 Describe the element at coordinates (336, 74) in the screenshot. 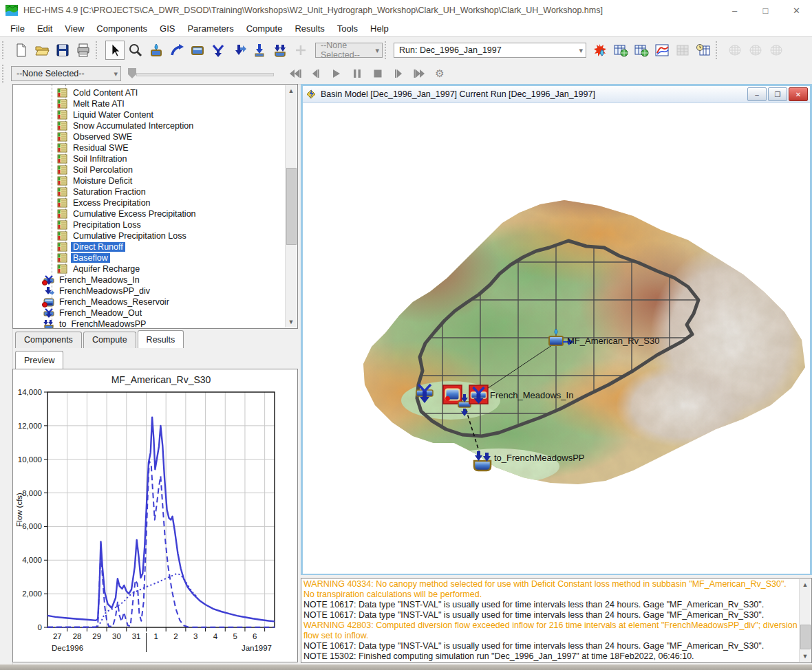

I see `play-button` at that location.